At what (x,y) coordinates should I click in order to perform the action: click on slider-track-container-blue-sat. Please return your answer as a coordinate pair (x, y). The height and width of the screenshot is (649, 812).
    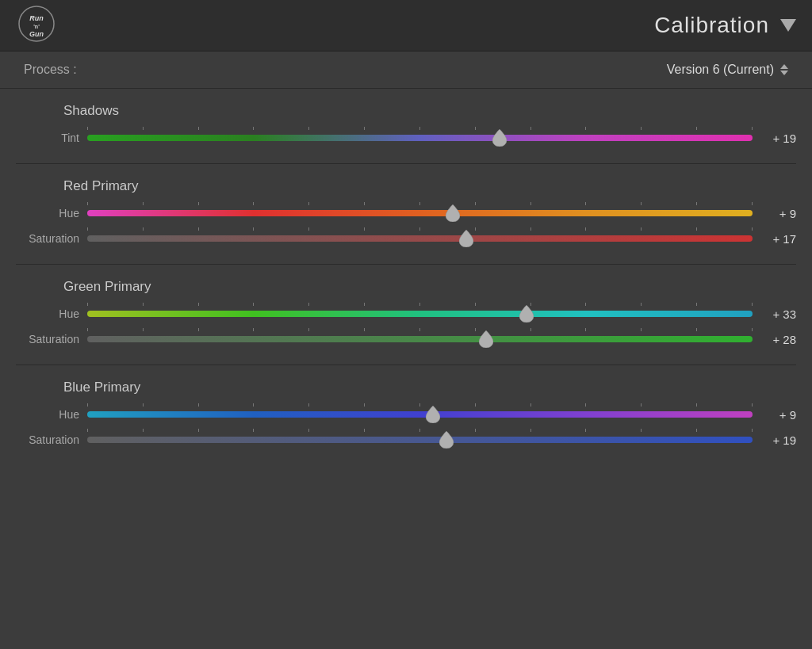
    Looking at the image, I should click on (420, 440).